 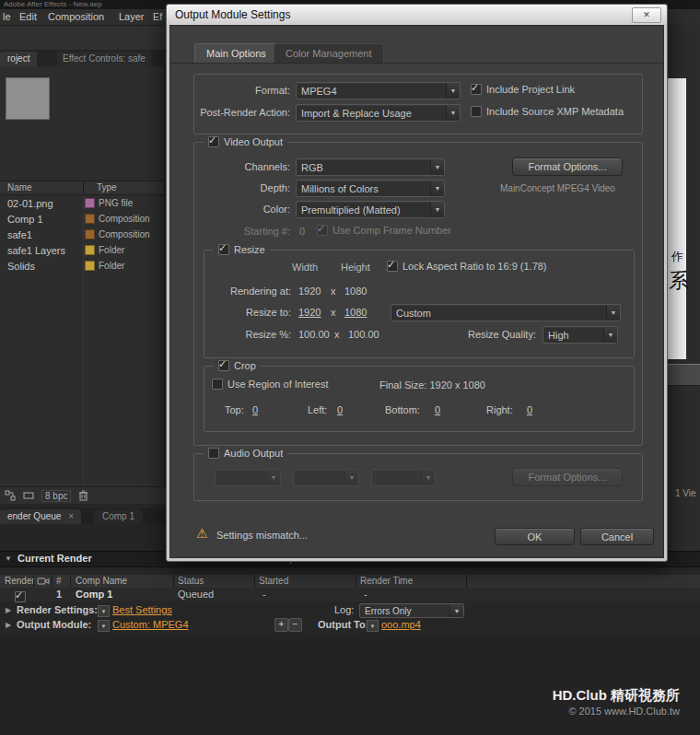 I want to click on tab-close-icon: ×, so click(x=71, y=516).